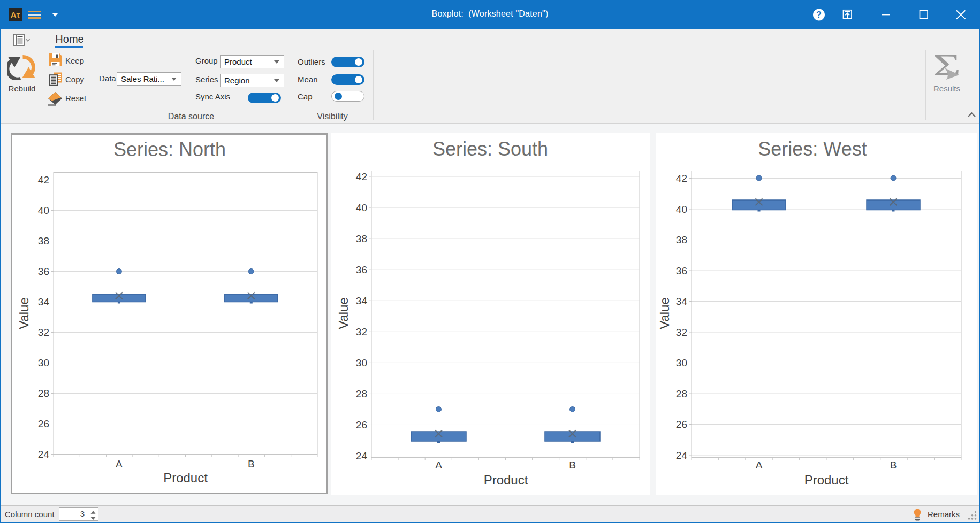 Image resolution: width=980 pixels, height=523 pixels. Describe the element at coordinates (490, 149) in the screenshot. I see `svg-text: Series: South` at that location.